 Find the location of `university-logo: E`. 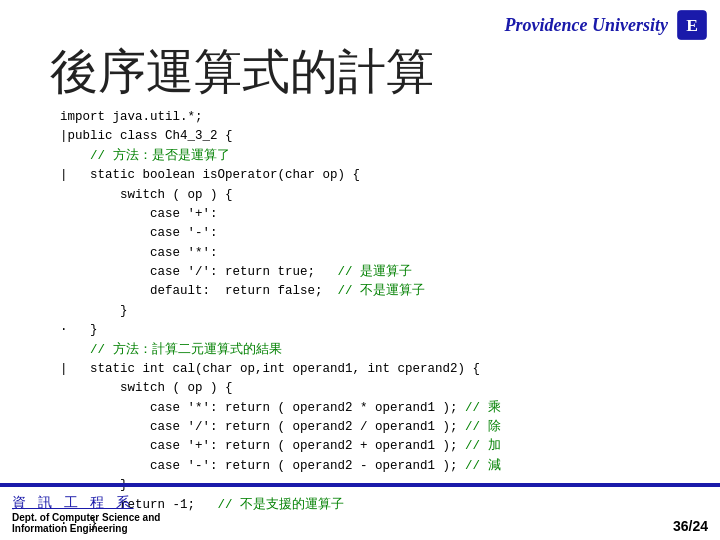

university-logo: E is located at coordinates (692, 25).